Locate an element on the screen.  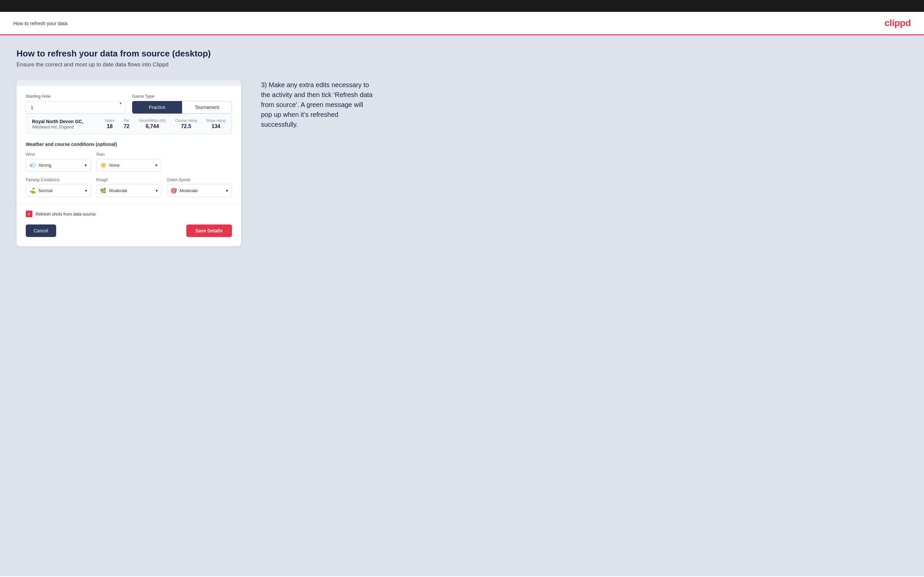
slope-rating-stat: Slope rating 134 is located at coordinates (216, 124).